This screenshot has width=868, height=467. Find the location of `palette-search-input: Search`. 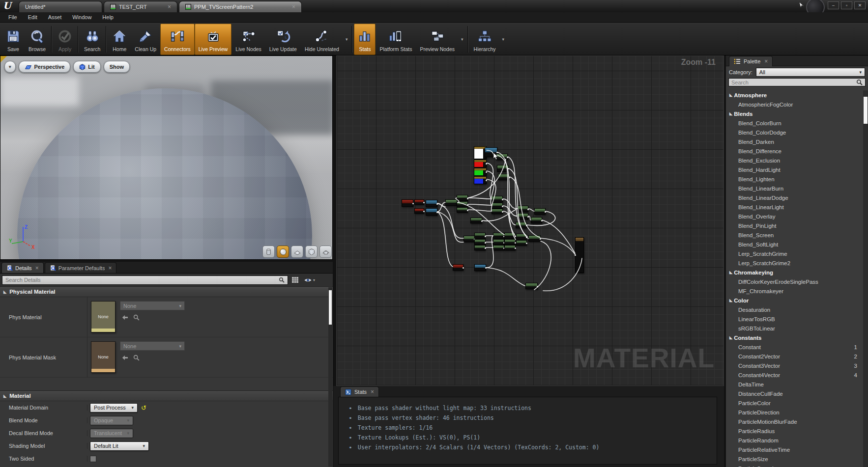

palette-search-input: Search is located at coordinates (797, 82).